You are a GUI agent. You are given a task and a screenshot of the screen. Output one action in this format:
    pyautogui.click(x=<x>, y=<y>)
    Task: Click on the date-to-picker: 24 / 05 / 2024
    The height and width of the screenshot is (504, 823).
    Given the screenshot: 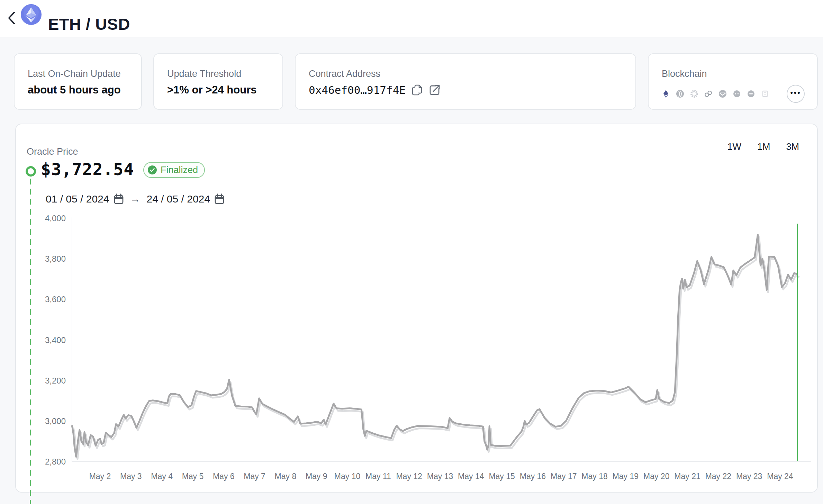 What is the action you would take?
    pyautogui.click(x=186, y=199)
    